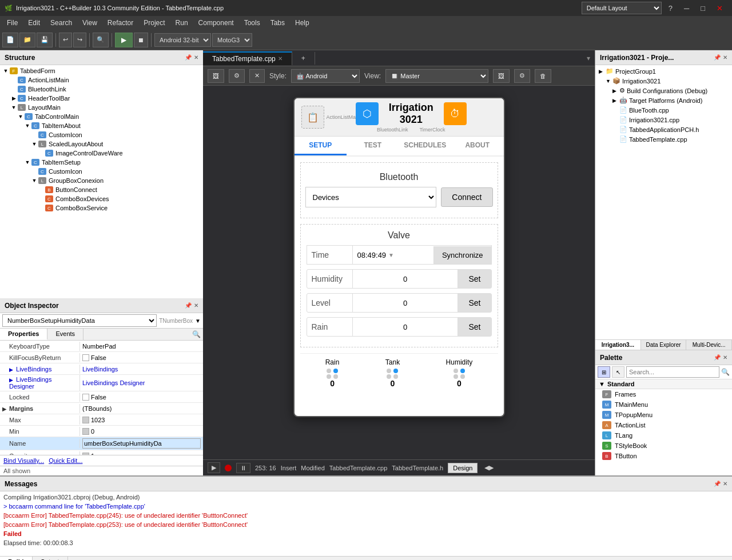  What do you see at coordinates (142, 431) in the screenshot?
I see `prop-value-min: 0` at bounding box center [142, 431].